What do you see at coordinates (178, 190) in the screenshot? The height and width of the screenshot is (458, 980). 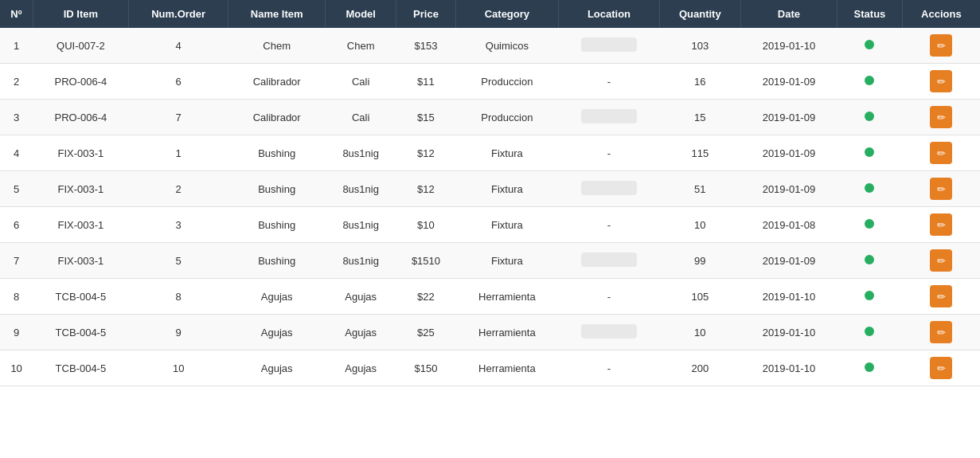 I see `num-order-cell: 2` at bounding box center [178, 190].